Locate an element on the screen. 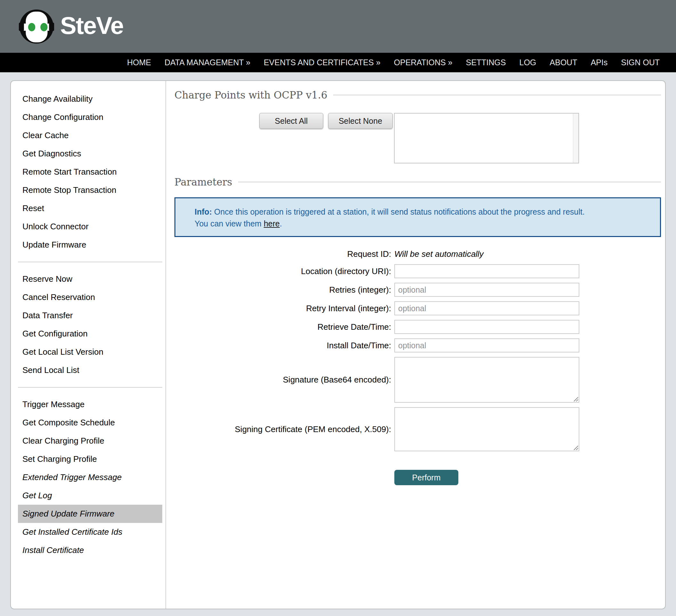 Image resolution: width=676 pixels, height=616 pixels. sidebar-item-reset: Reset is located at coordinates (90, 208).